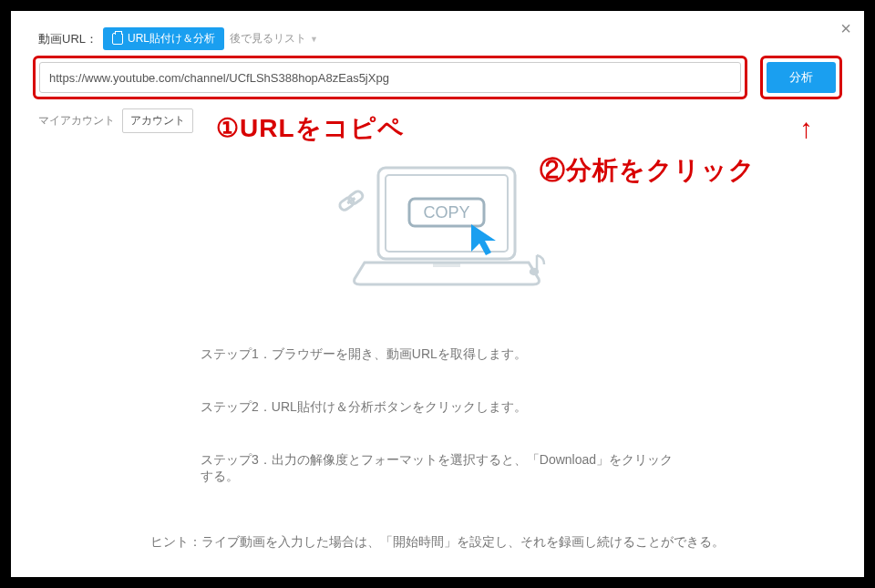 This screenshot has width=875, height=588. Describe the element at coordinates (438, 407) in the screenshot. I see `step-2: ステップ2．URL貼付け＆分析ボタンをクリックします。` at that location.